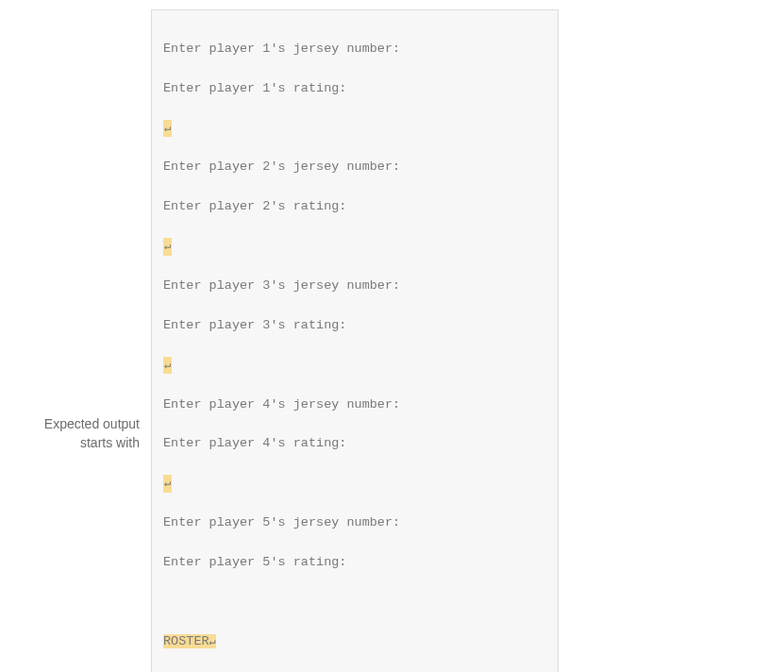  I want to click on prompt-text: Enter player 1's rating:, so click(255, 89).